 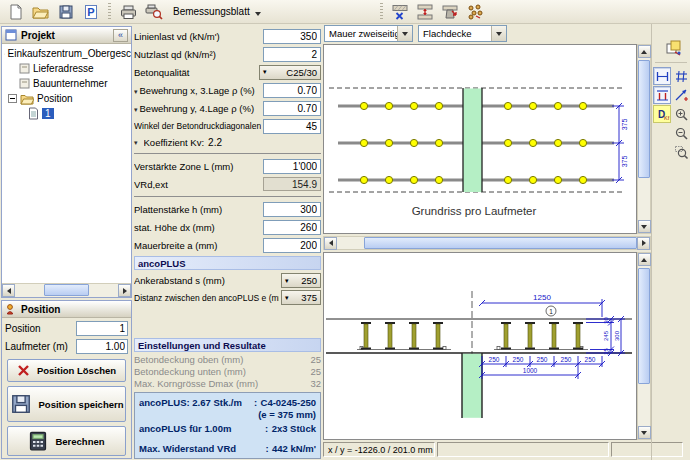 What do you see at coordinates (606, 336) in the screenshot?
I see `dim-anchor-height: 245` at bounding box center [606, 336].